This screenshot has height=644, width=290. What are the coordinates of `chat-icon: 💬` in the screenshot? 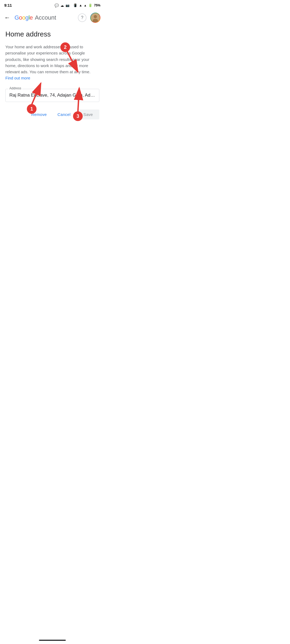 It's located at (57, 5).